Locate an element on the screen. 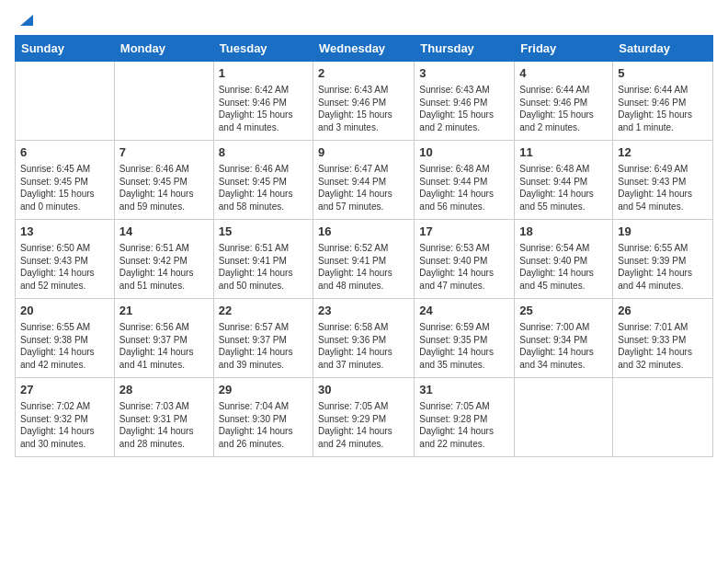 This screenshot has width=728, height=563. logo-icon is located at coordinates (25, 19).